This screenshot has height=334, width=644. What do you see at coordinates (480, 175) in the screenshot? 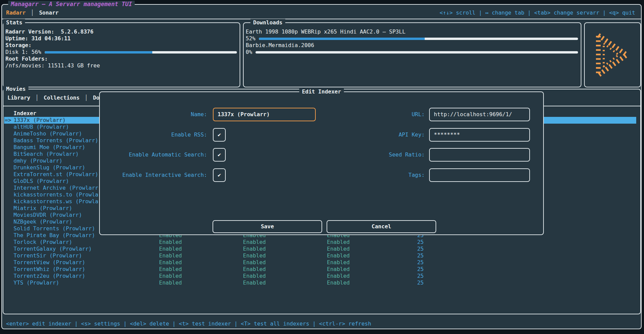
I see `tags-input` at bounding box center [480, 175].